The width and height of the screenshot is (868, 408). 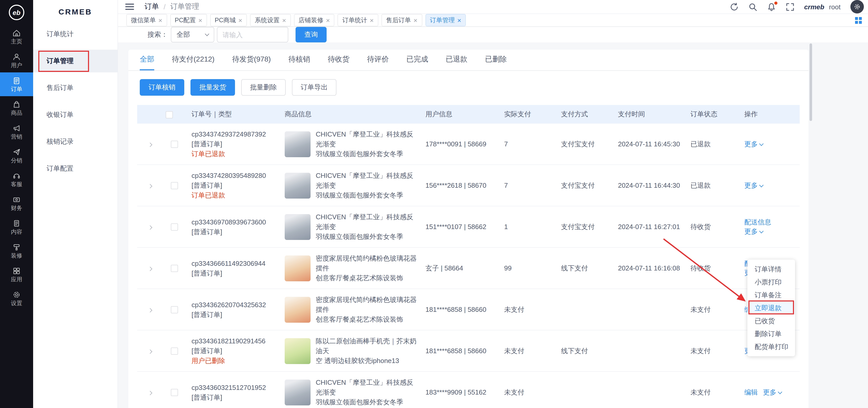 I want to click on search-filter-select: 全部, so click(x=193, y=35).